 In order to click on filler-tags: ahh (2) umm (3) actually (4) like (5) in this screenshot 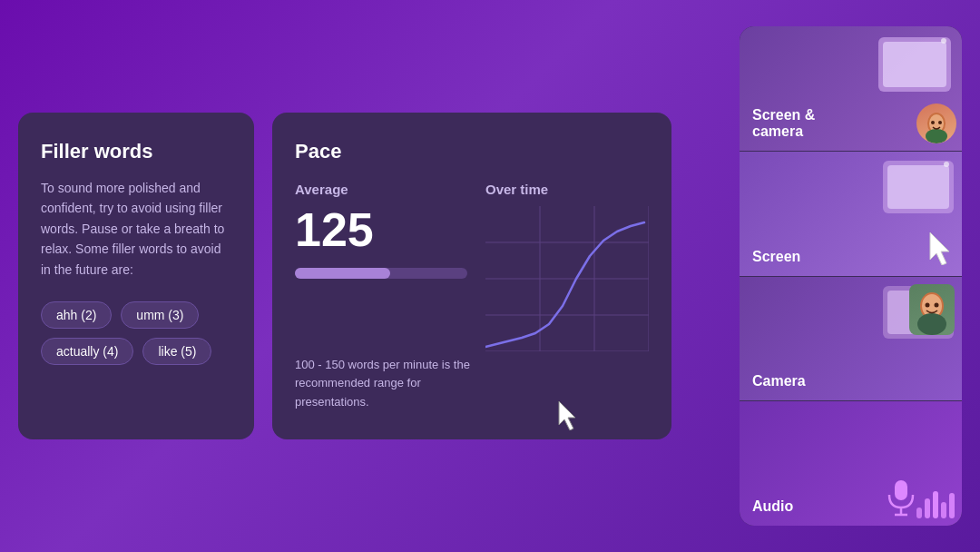, I will do `click(136, 333)`.